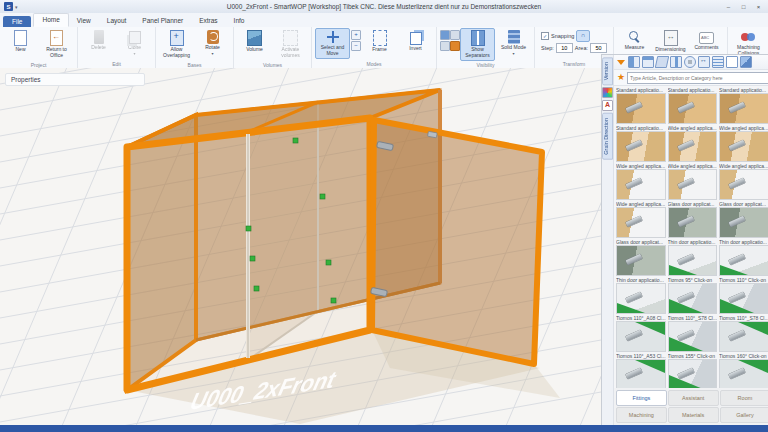 This screenshot has height=432, width=768. I want to click on invert-button: Invert, so click(416, 41).